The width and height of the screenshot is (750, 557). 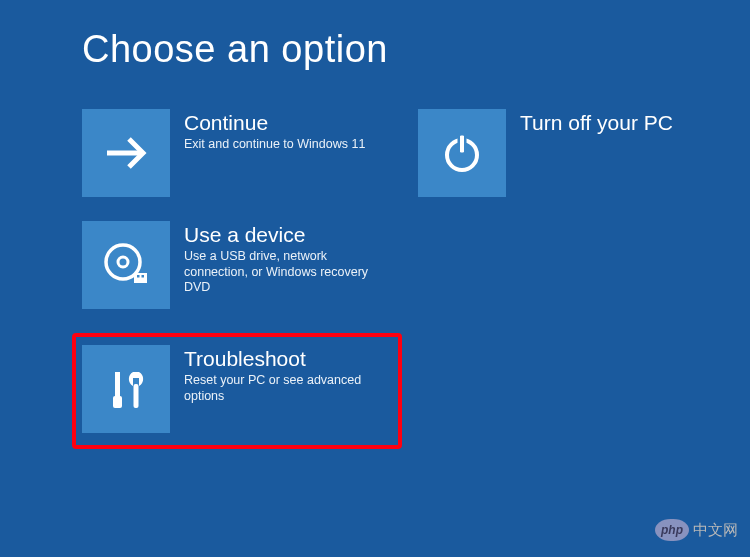 I want to click on option-desc: Use a USB drive, network connection, or …, so click(x=284, y=272).